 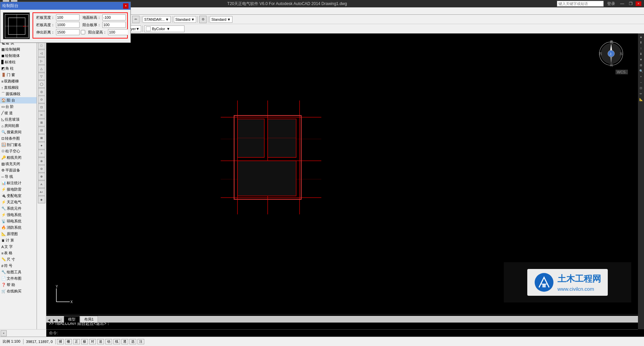 I want to click on left-item-col-hollow: ☉ 柱子空心, so click(x=18, y=151).